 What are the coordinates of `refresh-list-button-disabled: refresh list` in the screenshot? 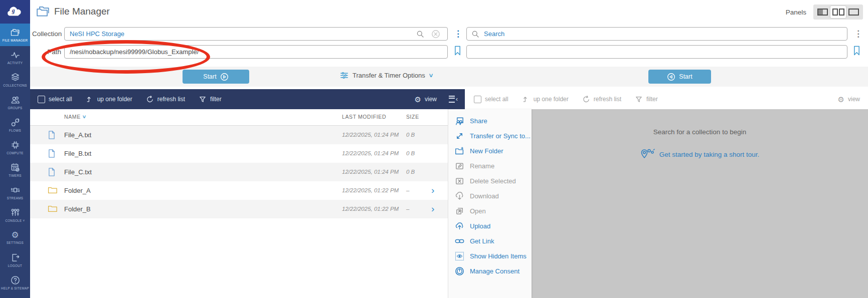 It's located at (602, 99).